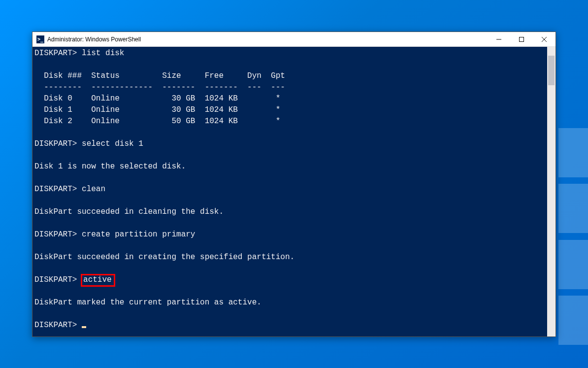  I want to click on window-title: Administrator: Windows PowerShell, so click(94, 39).